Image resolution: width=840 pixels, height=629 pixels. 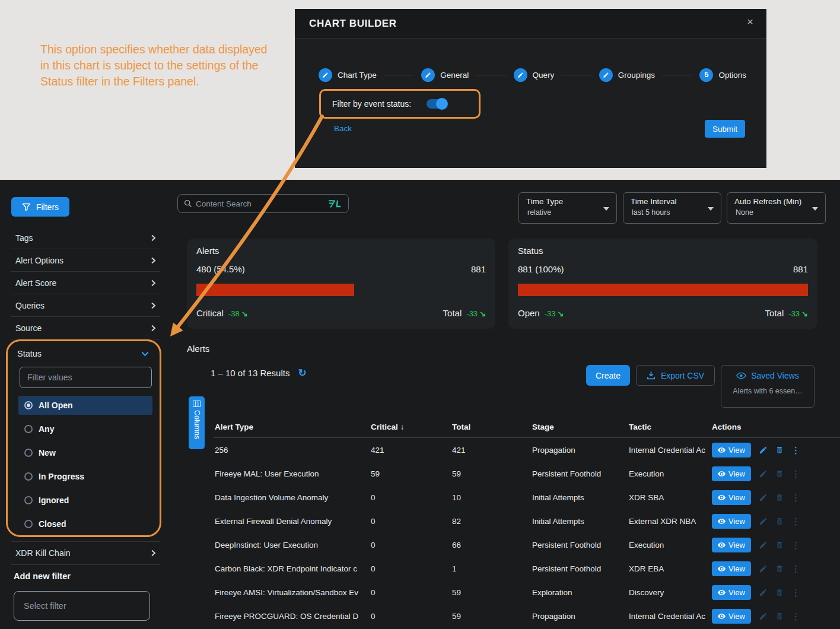 I want to click on auto-refresh-dropdown: Auto Refresh (Min) None, so click(x=776, y=208).